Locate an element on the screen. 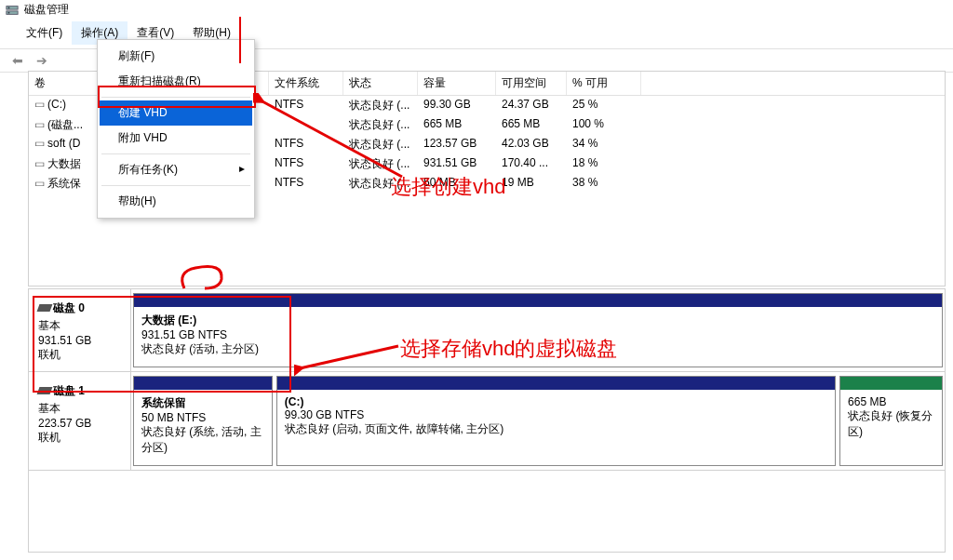  nav-forward-button: ➔ is located at coordinates (42, 60).